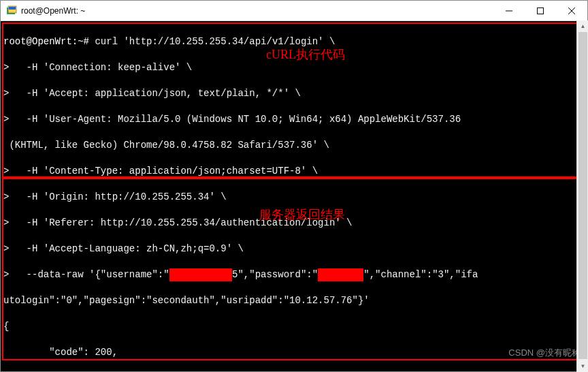 This screenshot has width=588, height=372. What do you see at coordinates (294, 301) in the screenshot?
I see `curl-data-raw-cont: utologin":"0","pagesign":"secondauth","u…` at bounding box center [294, 301].